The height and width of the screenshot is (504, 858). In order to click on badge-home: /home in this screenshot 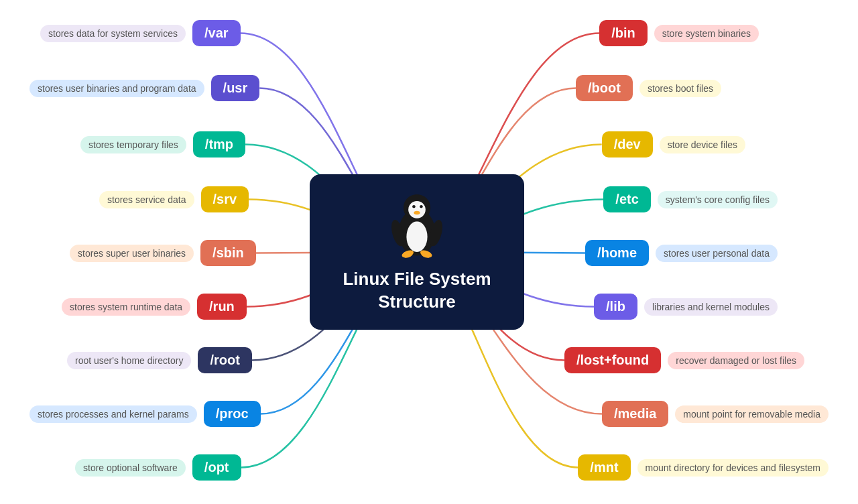, I will do `click(617, 253)`.